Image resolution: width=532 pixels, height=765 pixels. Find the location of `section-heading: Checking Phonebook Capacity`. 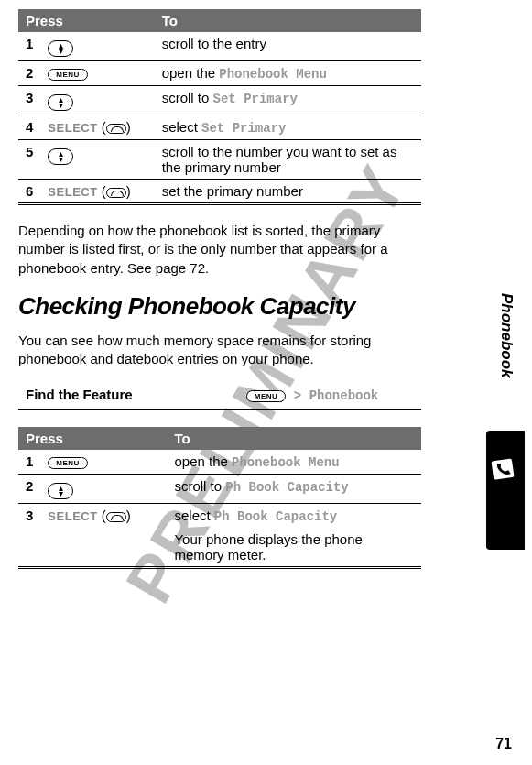

section-heading: Checking Phonebook Capacity is located at coordinates (220, 306).